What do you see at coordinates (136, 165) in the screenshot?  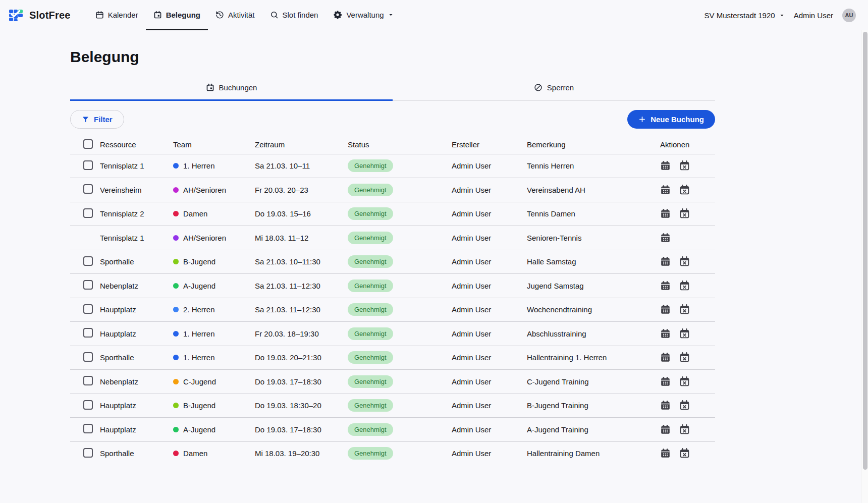 I see `resource-cell: Tennisplatz 1` at bounding box center [136, 165].